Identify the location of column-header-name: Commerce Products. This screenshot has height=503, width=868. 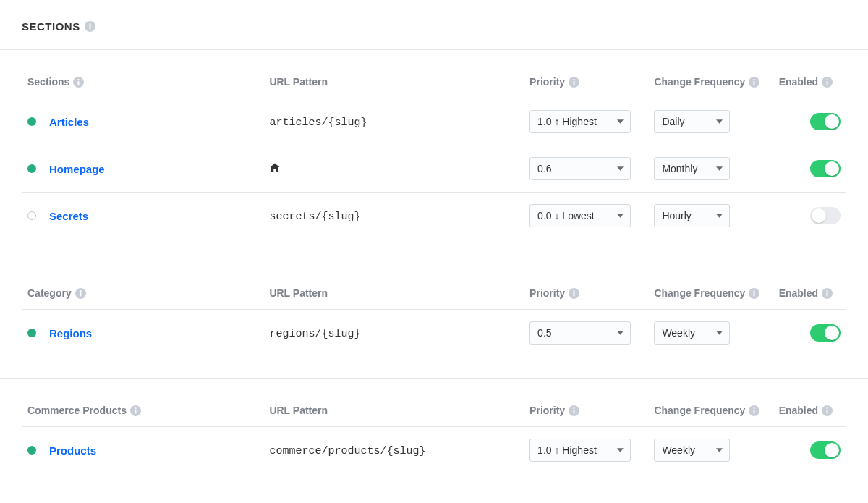
(142, 402).